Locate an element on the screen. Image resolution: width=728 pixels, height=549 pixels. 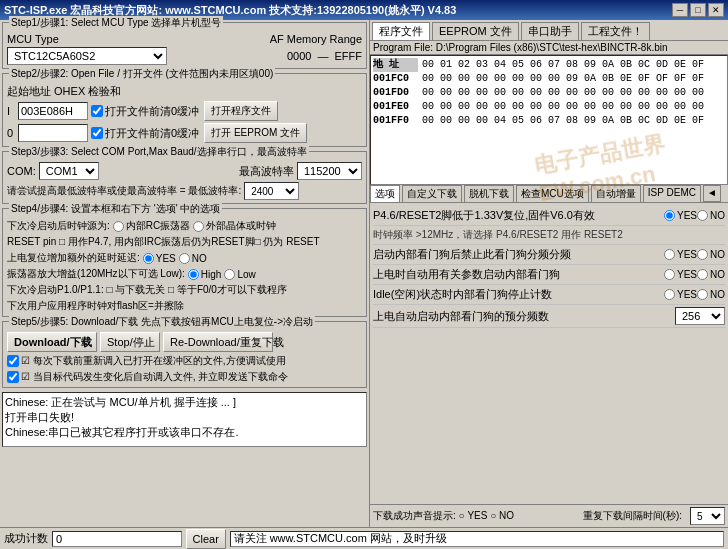
tab-program-file: 程序文件 is located at coordinates (401, 31).